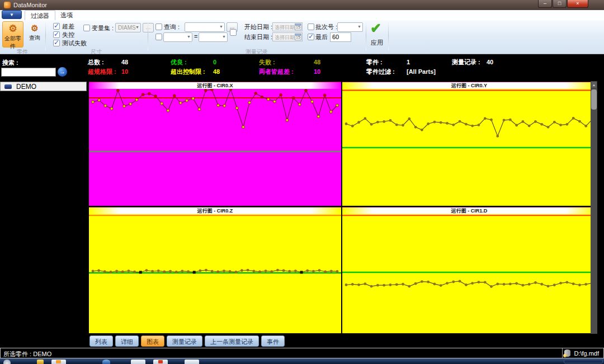 The width and height of the screenshot is (604, 364). What do you see at coordinates (578, 4) in the screenshot?
I see `close-button: ×` at bounding box center [578, 4].